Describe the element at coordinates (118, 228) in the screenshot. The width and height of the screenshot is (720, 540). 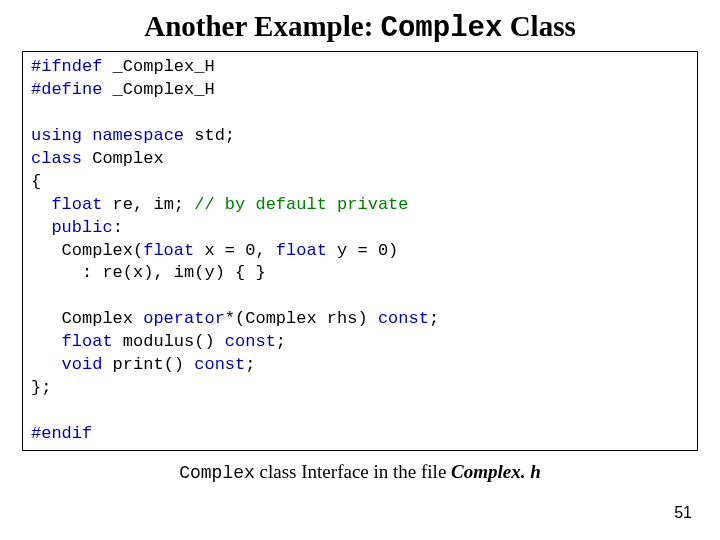
I see `code-text: :` at that location.